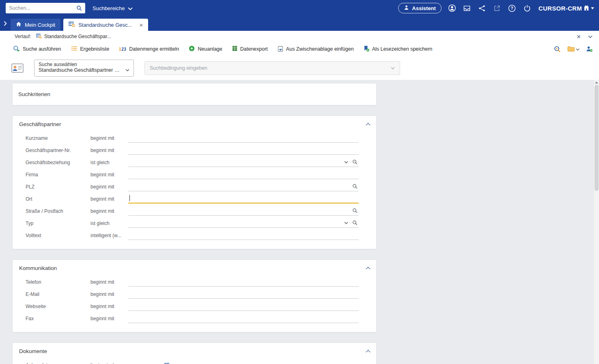 Image resolution: width=599 pixels, height=364 pixels. What do you see at coordinates (272, 68) in the screenshot?
I see `search-condition-input: Suchbedingung eingeben` at bounding box center [272, 68].